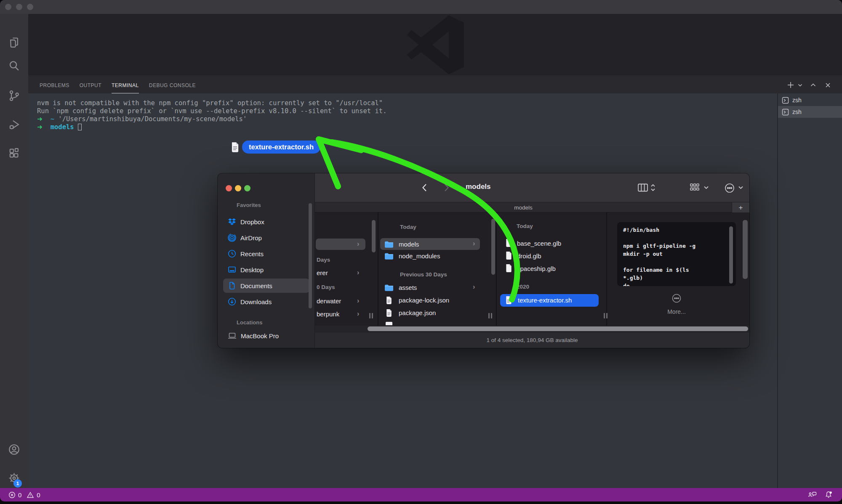  I want to click on favorites-header: Favorites, so click(249, 205).